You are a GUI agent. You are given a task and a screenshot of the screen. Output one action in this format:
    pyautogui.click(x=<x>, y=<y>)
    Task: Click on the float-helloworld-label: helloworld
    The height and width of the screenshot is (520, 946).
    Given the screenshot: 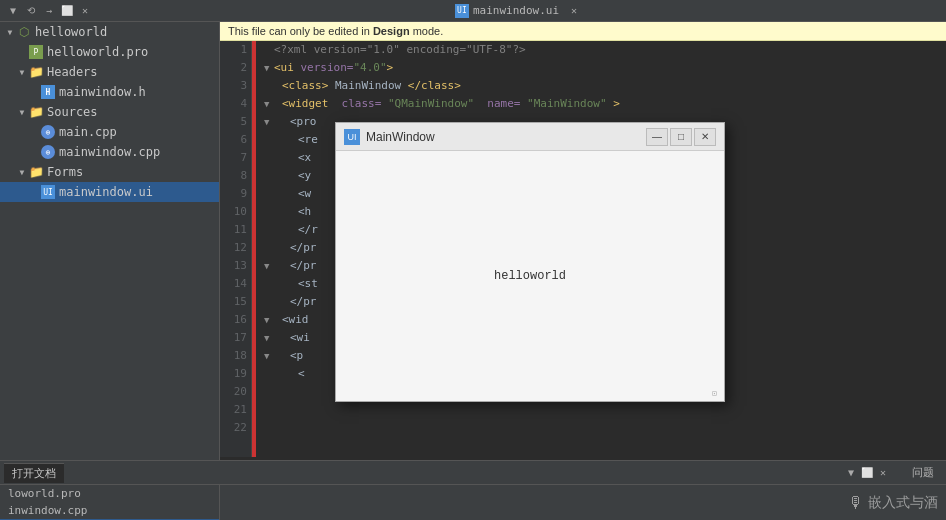 What is the action you would take?
    pyautogui.click(x=530, y=276)
    